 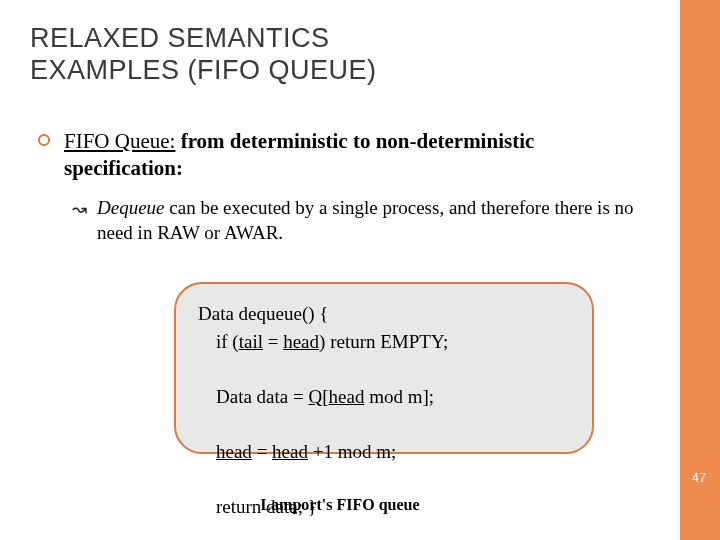 What do you see at coordinates (120, 141) in the screenshot?
I see `bullet1-lead: FIFO Queue:` at bounding box center [120, 141].